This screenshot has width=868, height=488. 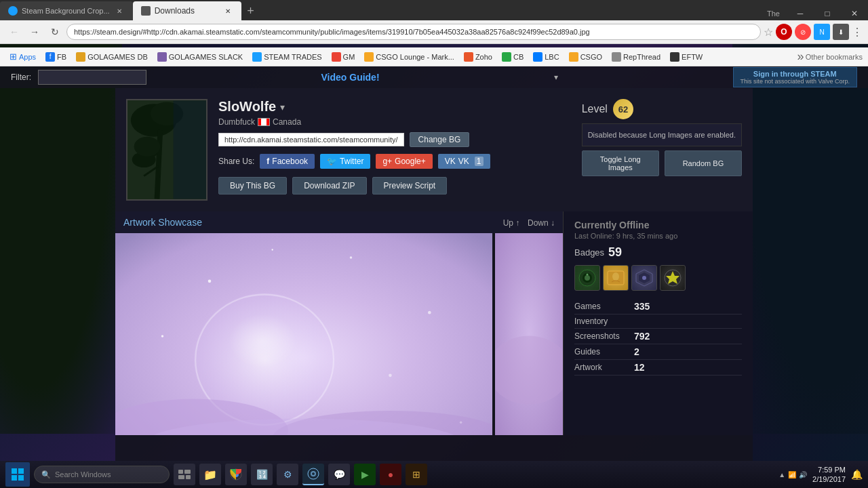 I want to click on bookmark-apps: ⊞ Apps, so click(x=23, y=57).